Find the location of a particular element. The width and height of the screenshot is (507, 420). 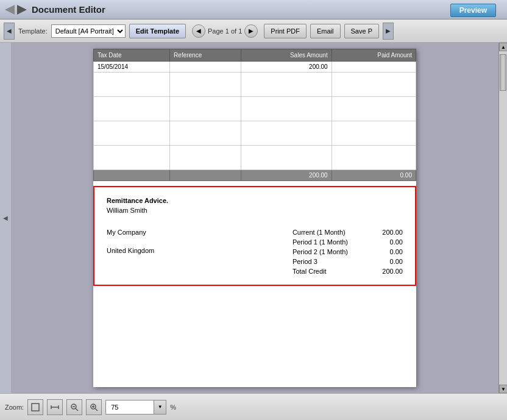

period-value-3: 0.00 is located at coordinates (388, 262).